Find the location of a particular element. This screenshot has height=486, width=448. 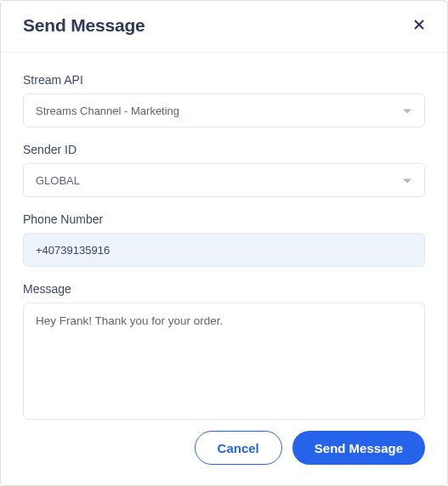

phone-number-input is located at coordinates (224, 250).